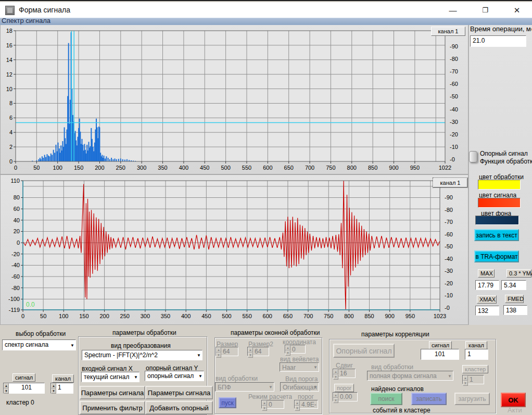  What do you see at coordinates (20, 403) in the screenshot?
I see `cluster-text: кластер 0` at bounding box center [20, 403].